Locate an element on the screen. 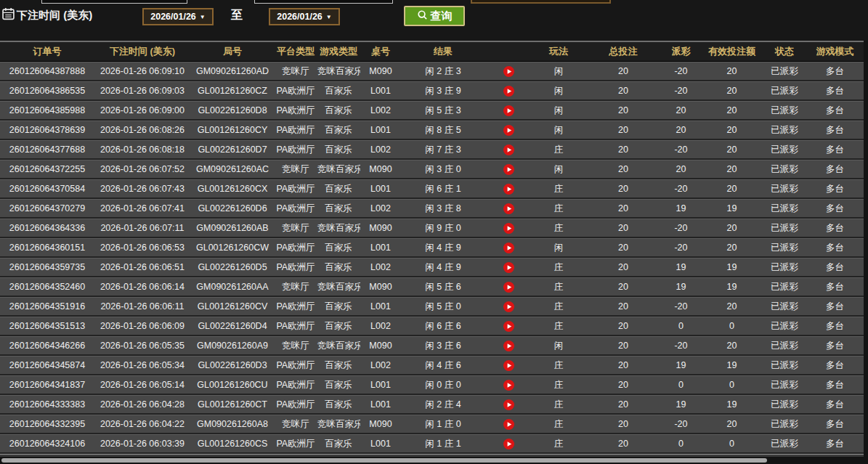  order-id: 260126064333383 is located at coordinates (47, 405).